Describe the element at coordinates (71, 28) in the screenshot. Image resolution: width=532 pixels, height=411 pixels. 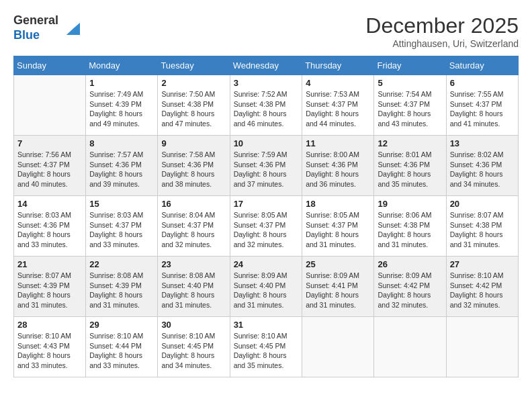
I see `logo-icon` at that location.